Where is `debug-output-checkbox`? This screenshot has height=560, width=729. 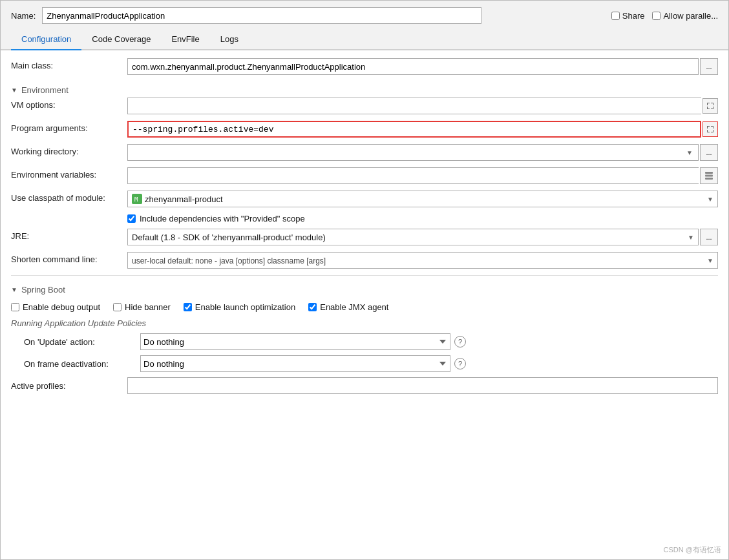 debug-output-checkbox is located at coordinates (16, 307).